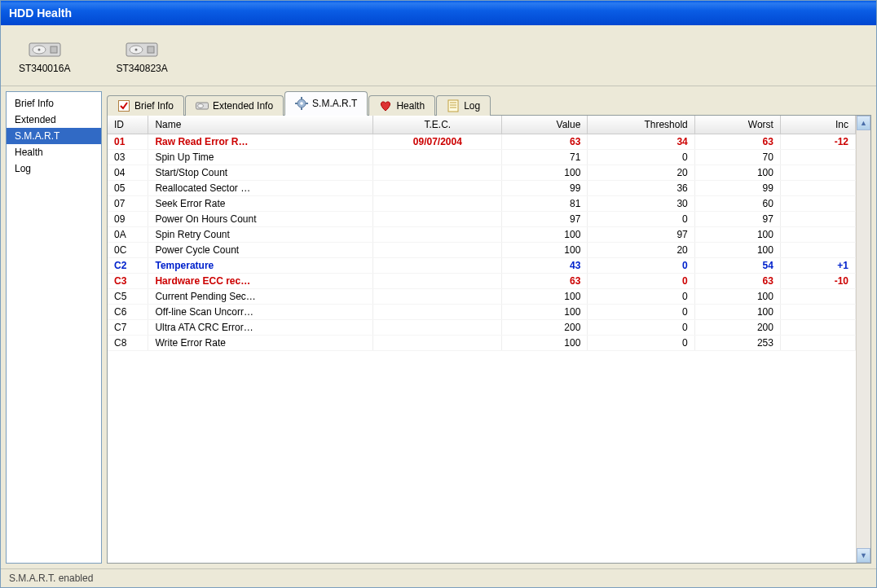 This screenshot has height=588, width=877. What do you see at coordinates (482, 327) in the screenshot?
I see `table-row: C7Ultra ATA CRC Error…2000200` at bounding box center [482, 327].